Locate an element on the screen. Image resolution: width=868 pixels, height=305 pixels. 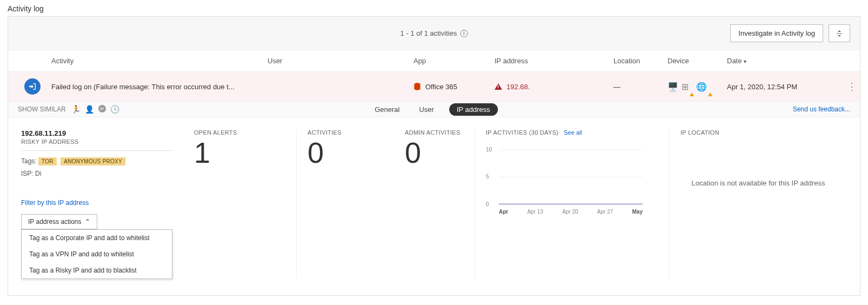
admin-activities-value: 0 is located at coordinates (435, 152).